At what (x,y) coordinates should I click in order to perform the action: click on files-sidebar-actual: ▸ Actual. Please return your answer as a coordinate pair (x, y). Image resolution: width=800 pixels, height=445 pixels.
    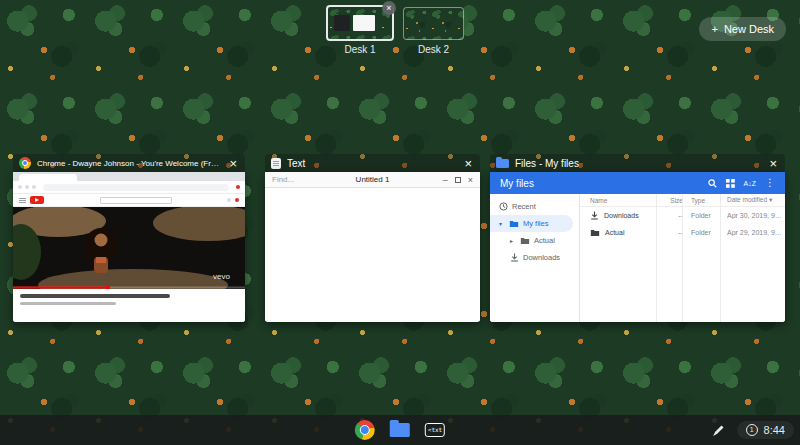
    Looking at the image, I should click on (532, 240).